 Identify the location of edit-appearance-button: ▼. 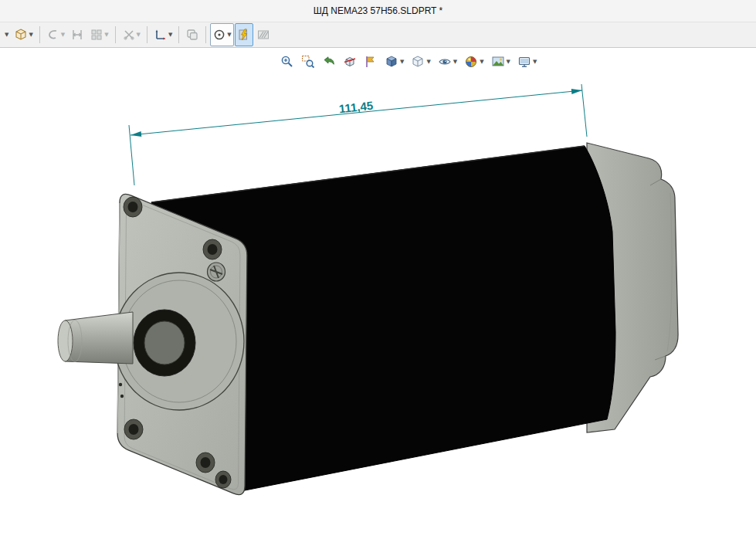
(474, 62).